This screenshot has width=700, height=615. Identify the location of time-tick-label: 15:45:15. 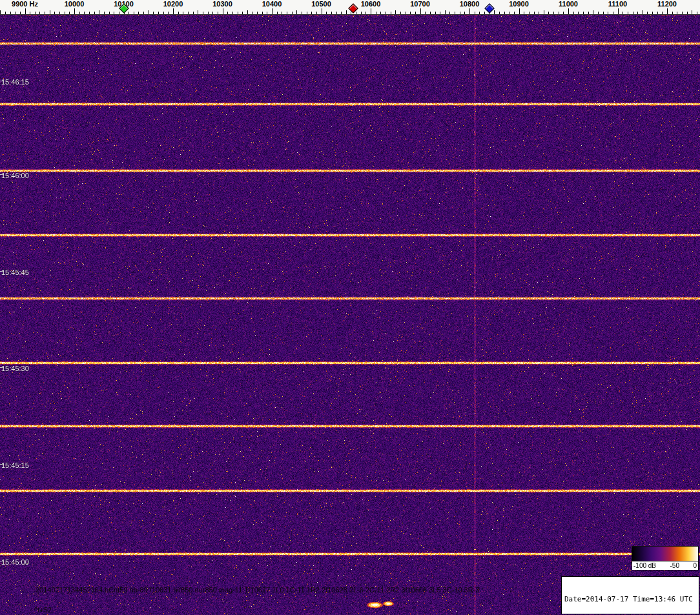
(15, 465).